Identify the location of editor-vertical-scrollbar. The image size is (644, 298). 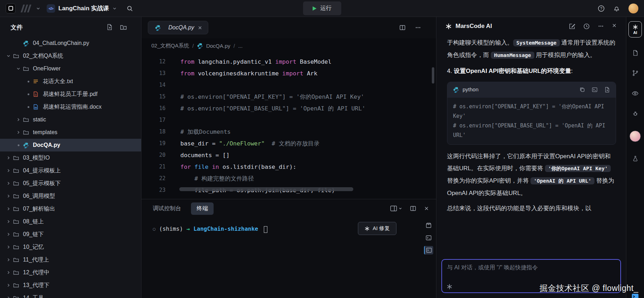
(433, 75).